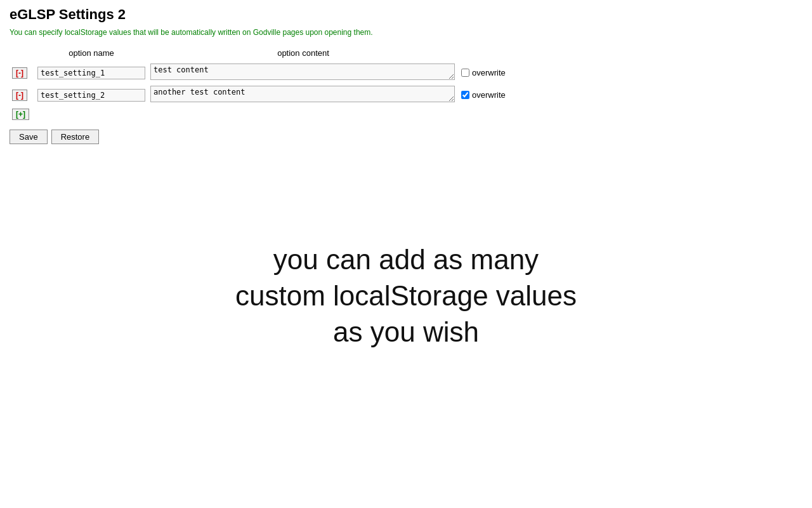 The width and height of the screenshot is (812, 508). Describe the element at coordinates (406, 15) in the screenshot. I see `page-title: eGLSP Settings 2` at that location.